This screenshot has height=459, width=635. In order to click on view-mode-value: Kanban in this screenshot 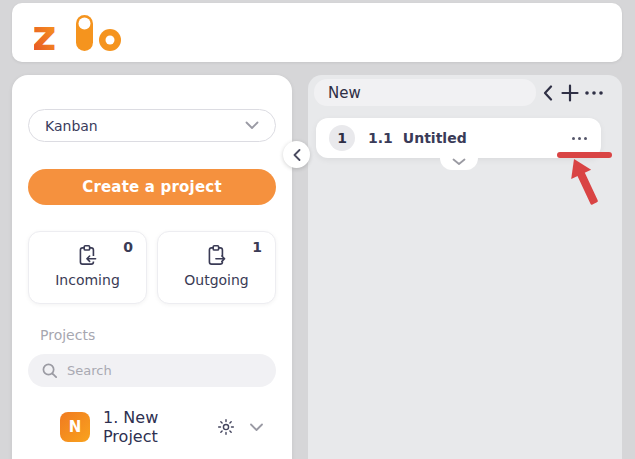, I will do `click(72, 126)`.